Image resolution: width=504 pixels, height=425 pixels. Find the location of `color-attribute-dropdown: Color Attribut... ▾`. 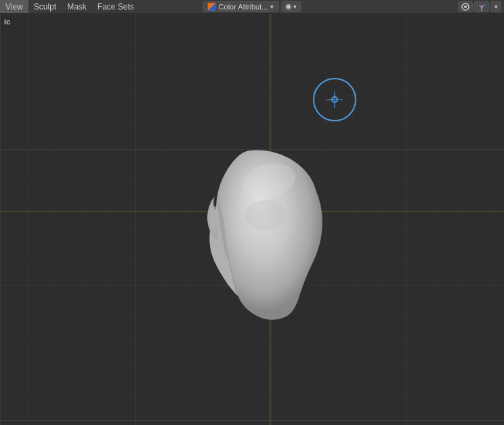

color-attribute-dropdown: Color Attribut... ▾ is located at coordinates (241, 7).